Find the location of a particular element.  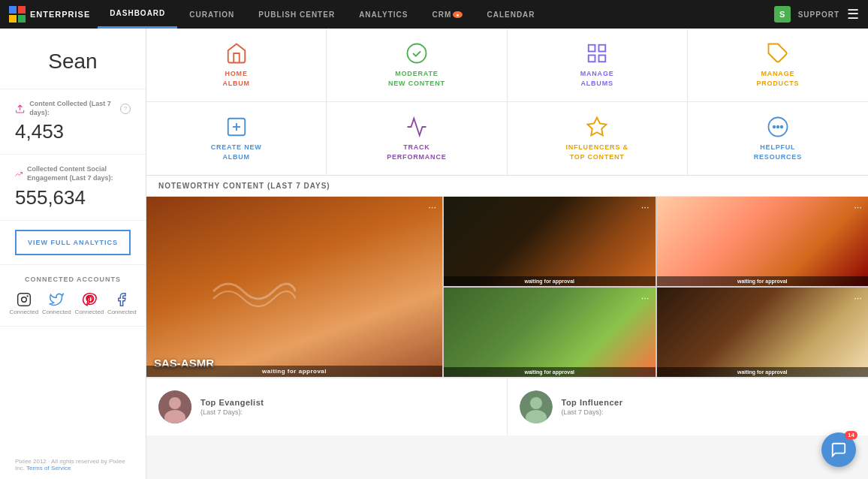

noteworthy-header: NOTEWORTHY CONTENT (LAST 7 DAYS) is located at coordinates (508, 186).